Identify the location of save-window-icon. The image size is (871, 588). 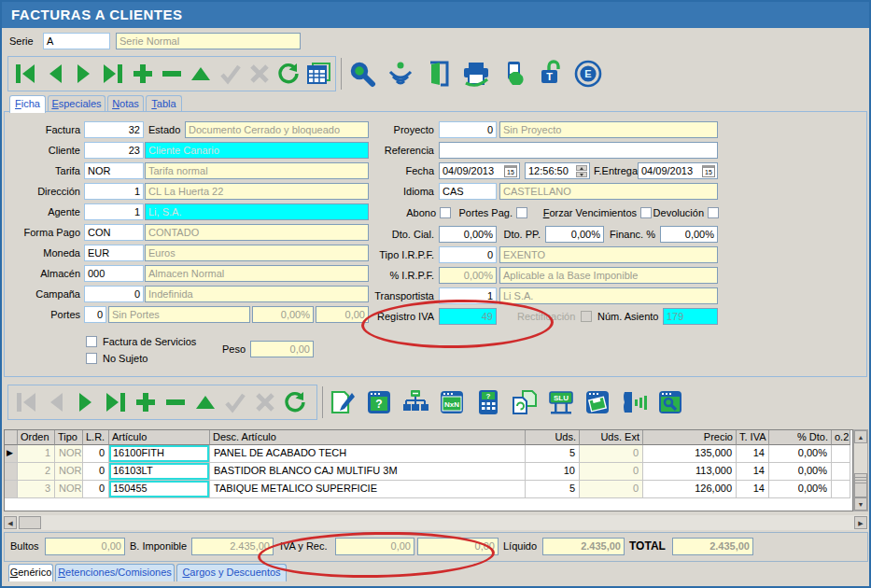
(597, 402).